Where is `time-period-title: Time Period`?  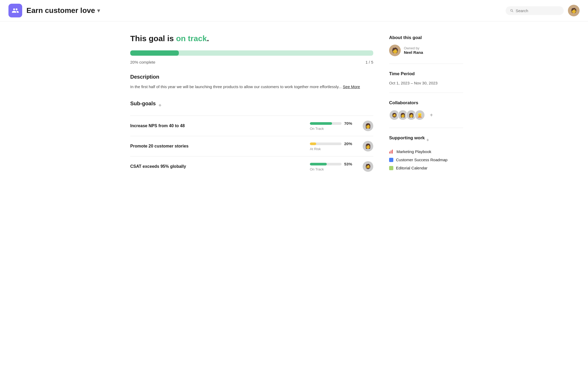 time-period-title: Time Period is located at coordinates (426, 74).